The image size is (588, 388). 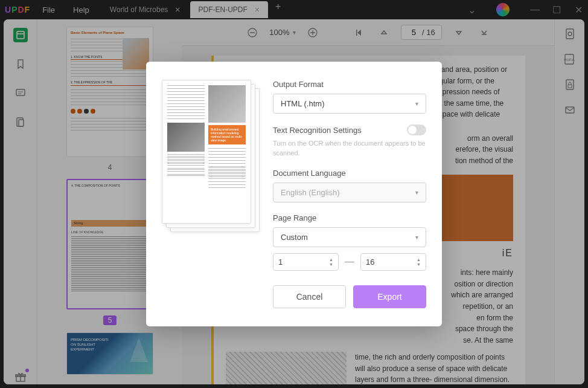 What do you see at coordinates (211, 156) in the screenshot?
I see `modal-preview: Building environment information modelin…` at bounding box center [211, 156].